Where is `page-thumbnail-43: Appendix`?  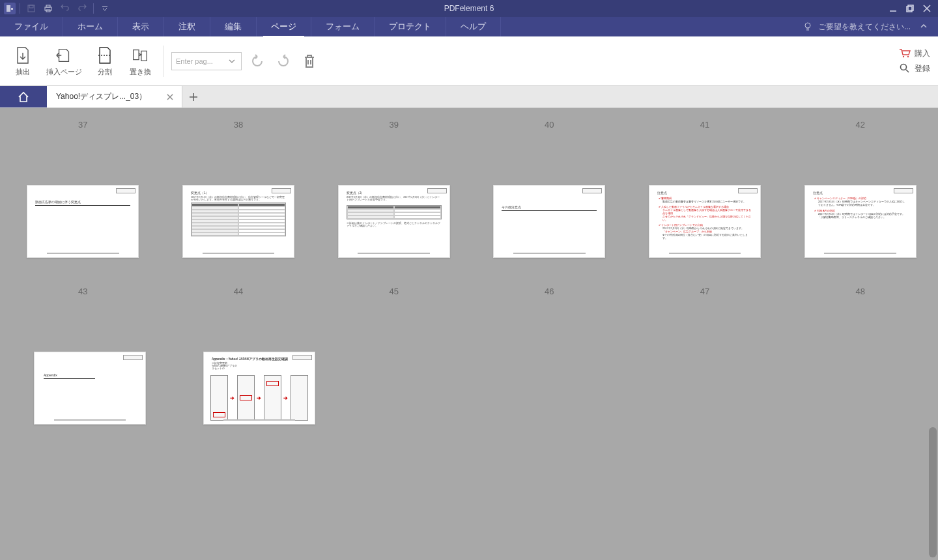 page-thumbnail-43: Appendix is located at coordinates (90, 388).